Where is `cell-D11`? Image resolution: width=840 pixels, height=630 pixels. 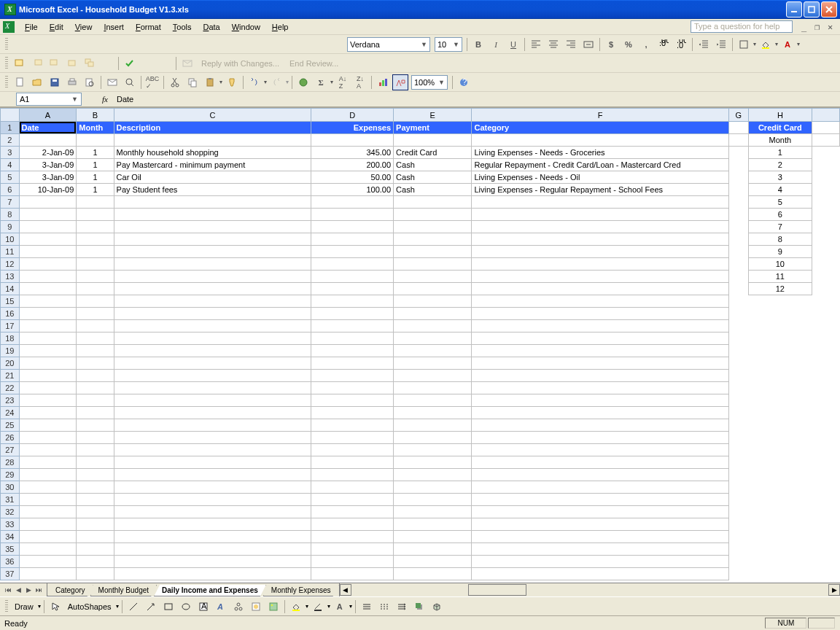
cell-D11 is located at coordinates (353, 252).